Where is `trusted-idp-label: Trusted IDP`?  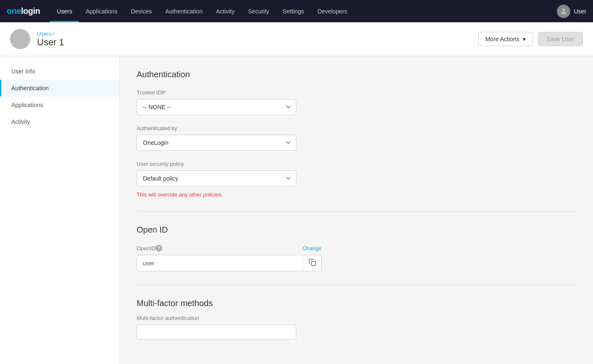
trusted-idp-label: Trusted IDP is located at coordinates (216, 92).